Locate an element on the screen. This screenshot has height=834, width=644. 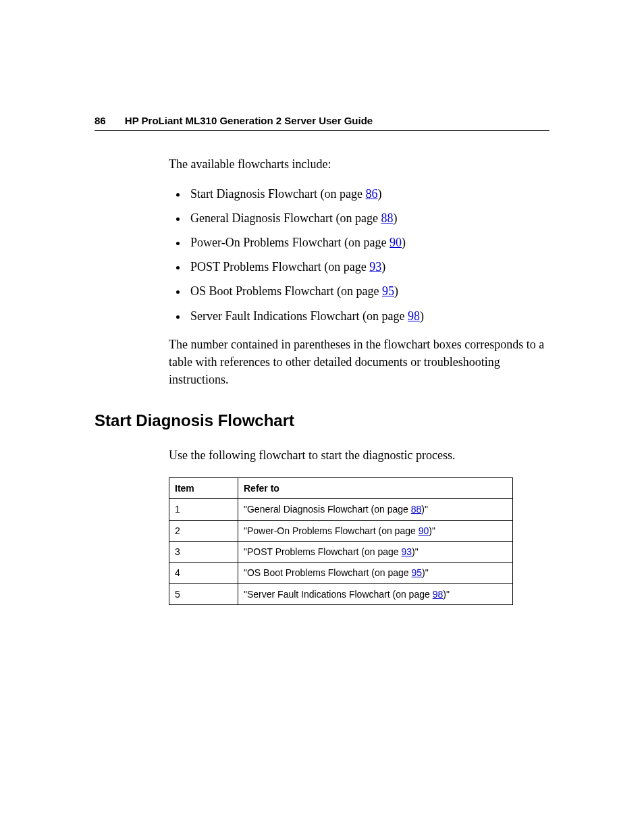
list-item: OS Boot Problems Flowchart (on page 95) is located at coordinates (369, 291).